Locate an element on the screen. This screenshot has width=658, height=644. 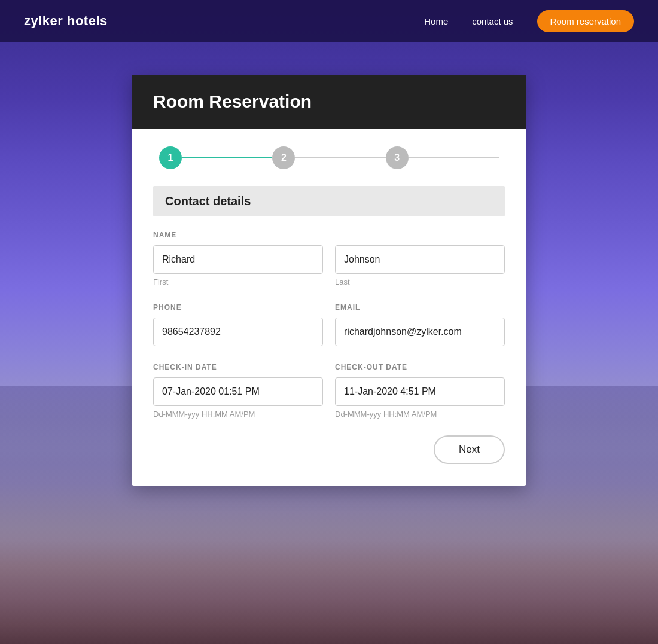
phone-label: PHONE is located at coordinates (238, 307).